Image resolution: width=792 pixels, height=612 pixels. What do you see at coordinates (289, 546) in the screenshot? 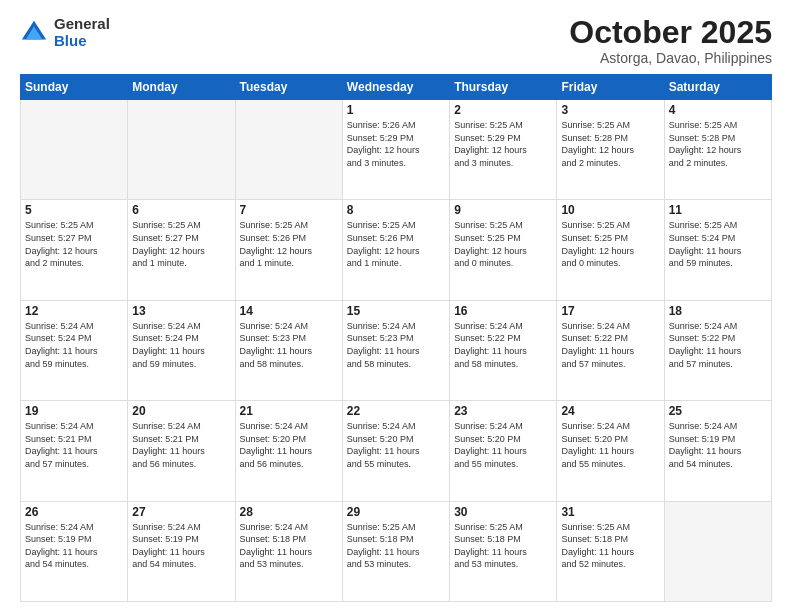
I see `day-info: Sunrise: 5:24 AM Sunset: 5:18 PM Dayligh…` at bounding box center [289, 546].